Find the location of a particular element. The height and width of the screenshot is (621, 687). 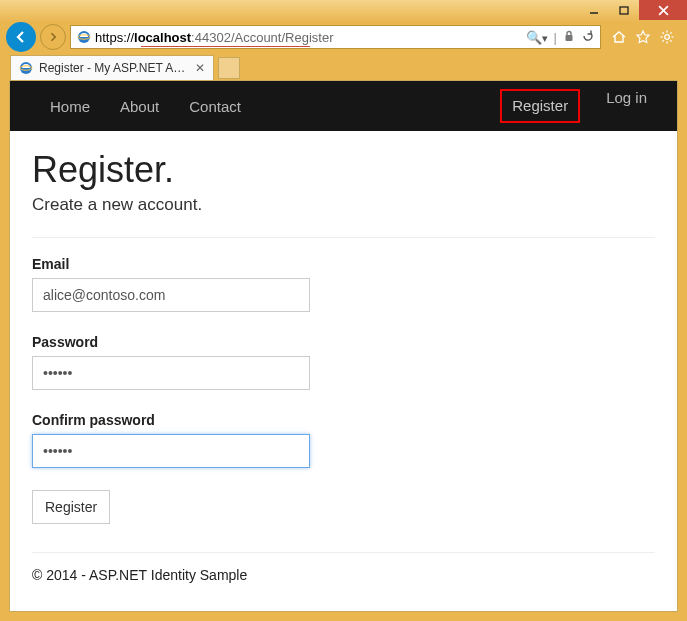

browser-tab-active: Register - My ASP.NET App... ✕ is located at coordinates (112, 68).